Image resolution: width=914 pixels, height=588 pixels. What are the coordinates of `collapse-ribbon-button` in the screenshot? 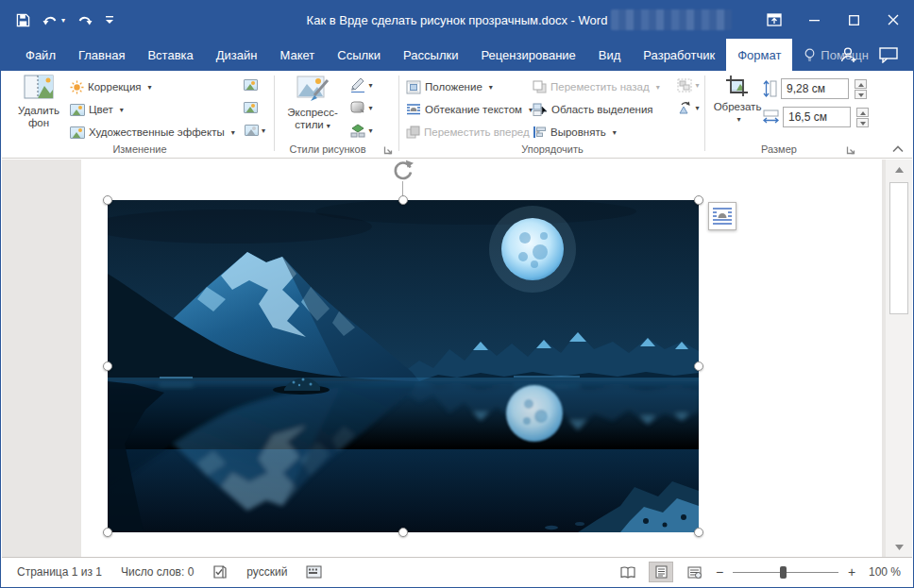 It's located at (898, 149).